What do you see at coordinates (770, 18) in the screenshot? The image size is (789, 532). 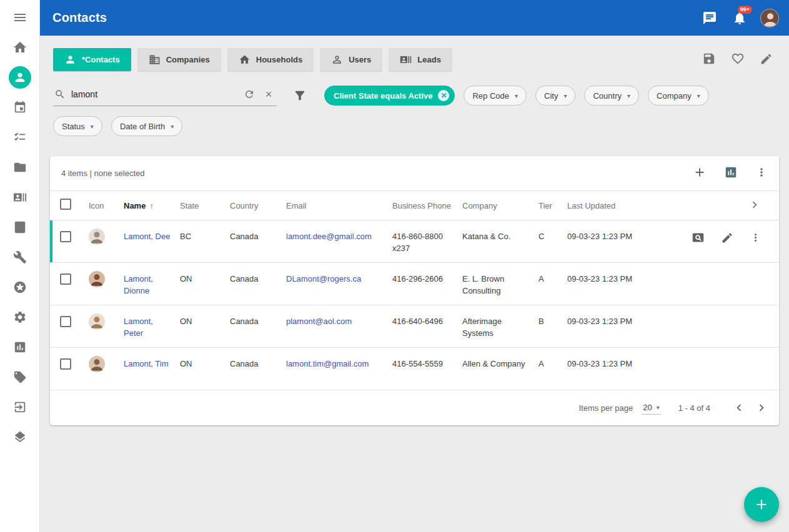 I see `account-button` at bounding box center [770, 18].